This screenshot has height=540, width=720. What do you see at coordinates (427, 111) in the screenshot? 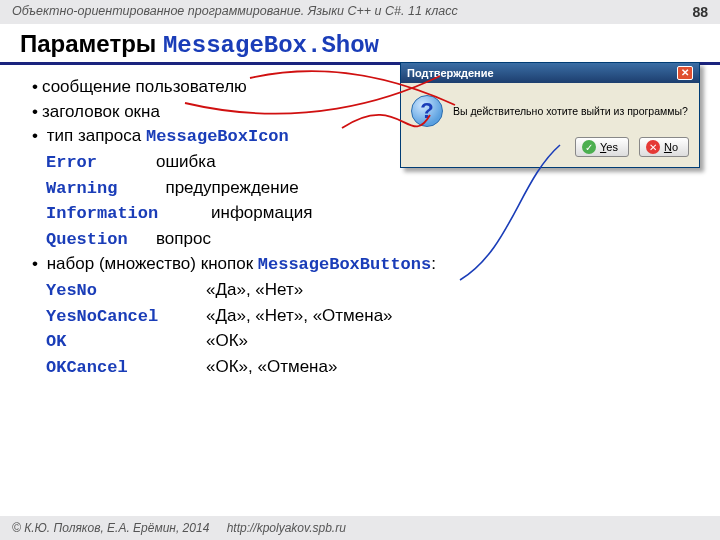
I see `question-icon: ?` at bounding box center [427, 111].